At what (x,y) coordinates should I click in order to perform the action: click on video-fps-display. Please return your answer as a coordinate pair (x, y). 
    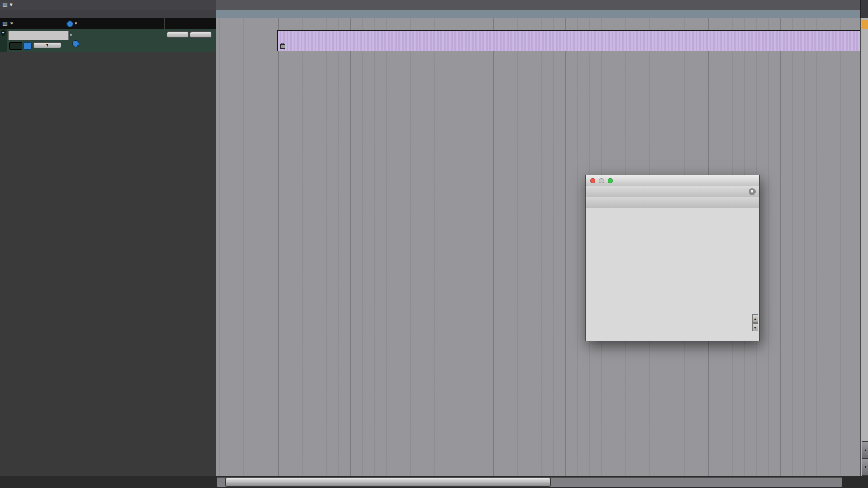
    Looking at the image, I should click on (16, 46).